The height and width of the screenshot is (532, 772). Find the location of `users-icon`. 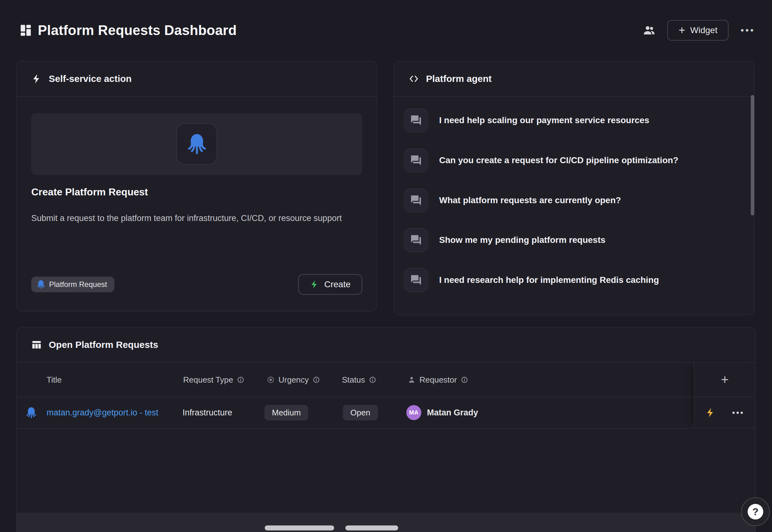

users-icon is located at coordinates (649, 30).